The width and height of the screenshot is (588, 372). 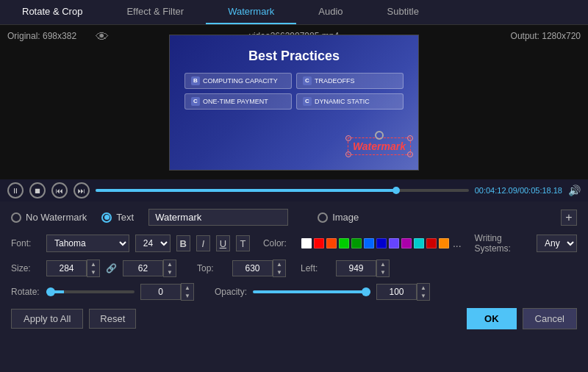 I want to click on watermark-handle-br, so click(x=410, y=154).